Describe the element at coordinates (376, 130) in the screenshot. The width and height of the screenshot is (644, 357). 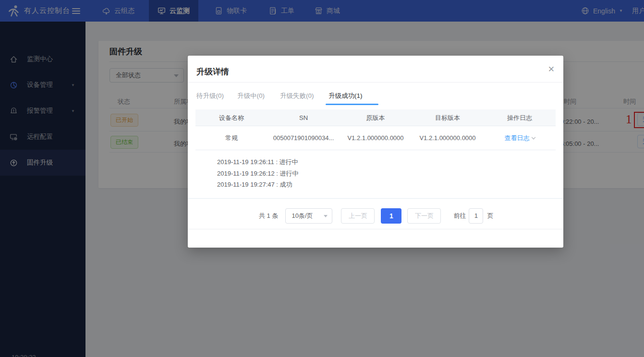
I see `modal-device-table: 设备名称 SN 原版本 目标版本 操作日志 常规 005007190109003…` at that location.